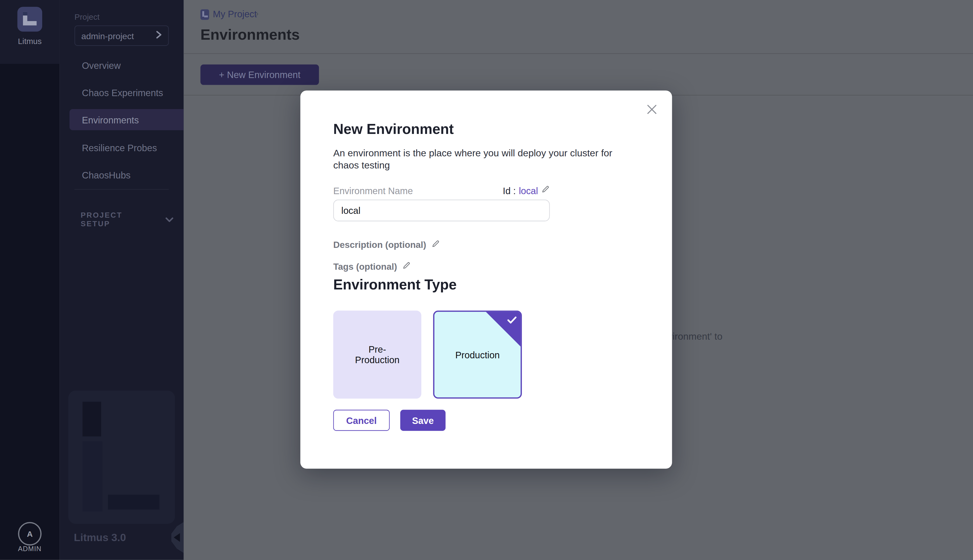  What do you see at coordinates (365, 267) in the screenshot?
I see `tags-optional-label: Tags (optional)` at bounding box center [365, 267].